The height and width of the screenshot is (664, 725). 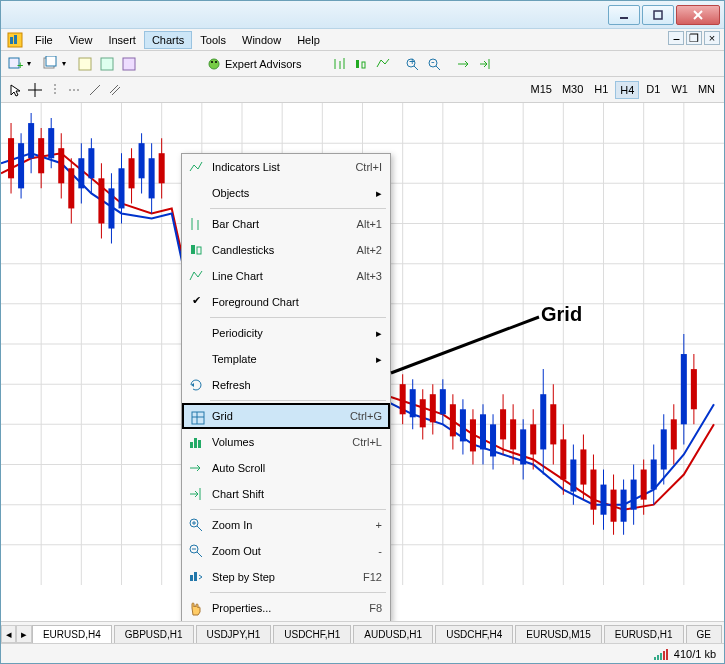 What do you see at coordinates (286, 385) in the screenshot?
I see `menu-refresh: Refresh` at bounding box center [286, 385].